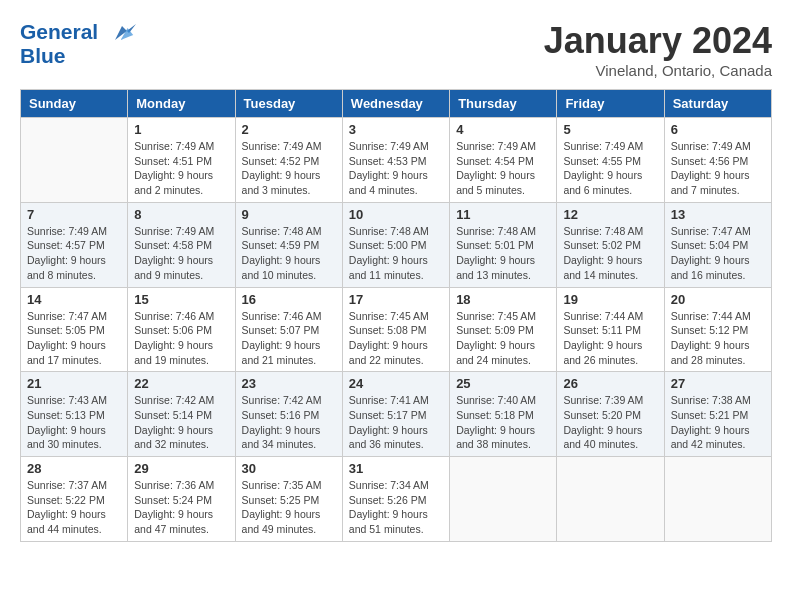 The image size is (792, 612). What do you see at coordinates (288, 160) in the screenshot?
I see `calendar-cell: 2Sunrise: 7:49 AMSunset: 4:52 PMDaylight…` at bounding box center [288, 160].